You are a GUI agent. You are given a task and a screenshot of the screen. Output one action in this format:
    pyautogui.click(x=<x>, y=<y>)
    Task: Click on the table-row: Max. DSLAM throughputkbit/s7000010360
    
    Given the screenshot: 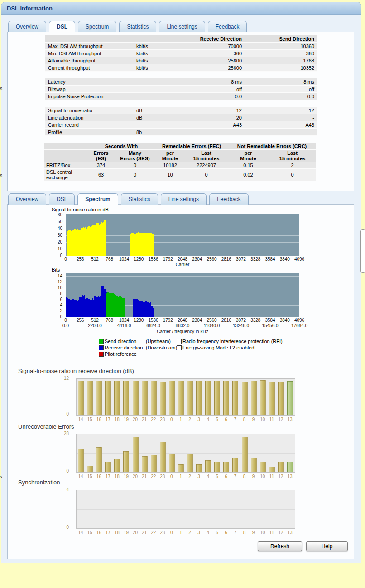 What is the action you would take?
    pyautogui.click(x=181, y=46)
    